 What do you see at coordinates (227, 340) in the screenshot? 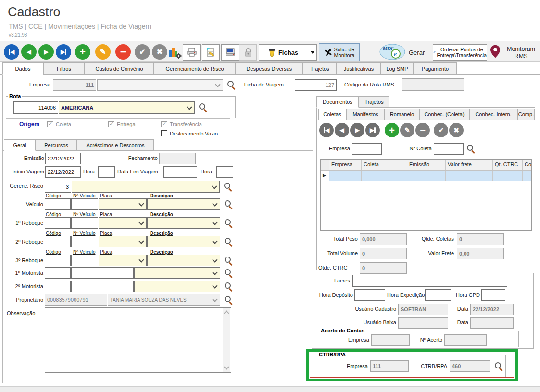
I see `observacao-scrollbar` at bounding box center [227, 340].